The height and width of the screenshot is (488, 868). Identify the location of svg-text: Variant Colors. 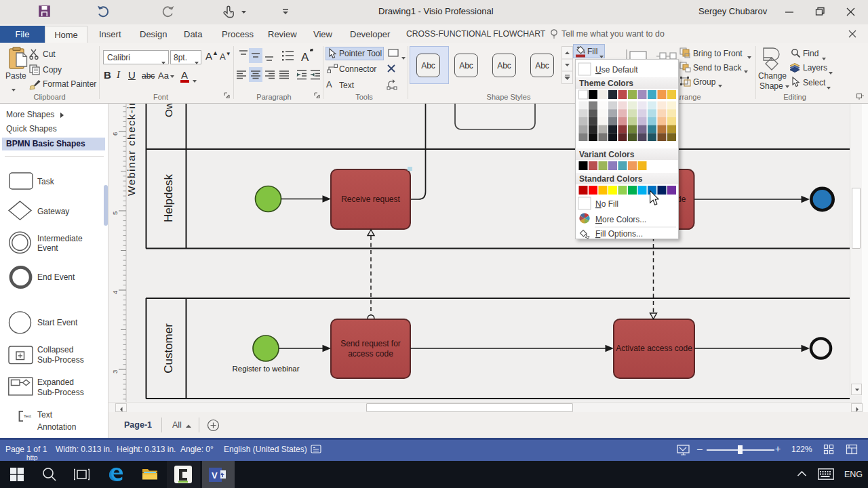
(607, 155).